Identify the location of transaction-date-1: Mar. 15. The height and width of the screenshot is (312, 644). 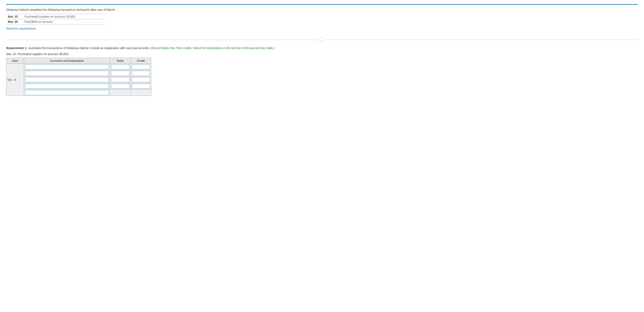
(14, 16).